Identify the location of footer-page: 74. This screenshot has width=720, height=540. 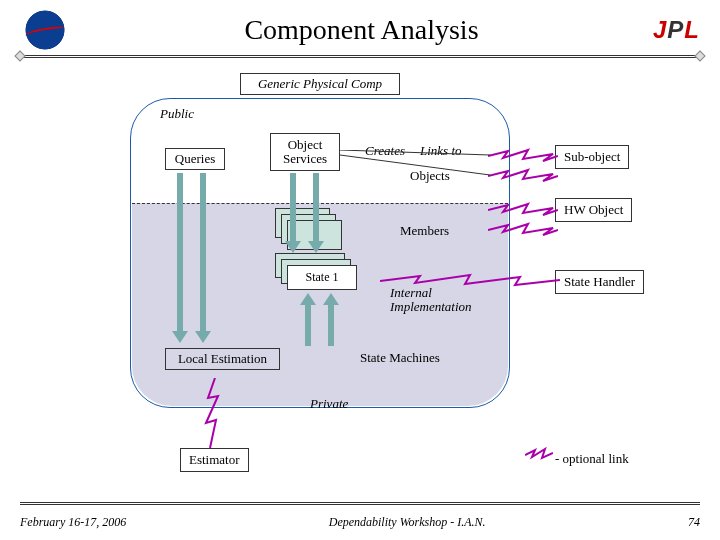
(694, 522).